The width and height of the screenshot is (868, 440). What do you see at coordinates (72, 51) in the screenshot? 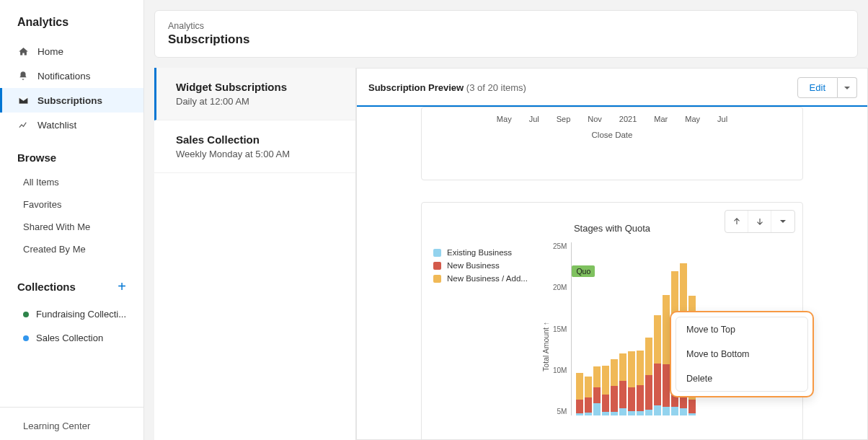
I see `sidebar-item-home: Home` at bounding box center [72, 51].